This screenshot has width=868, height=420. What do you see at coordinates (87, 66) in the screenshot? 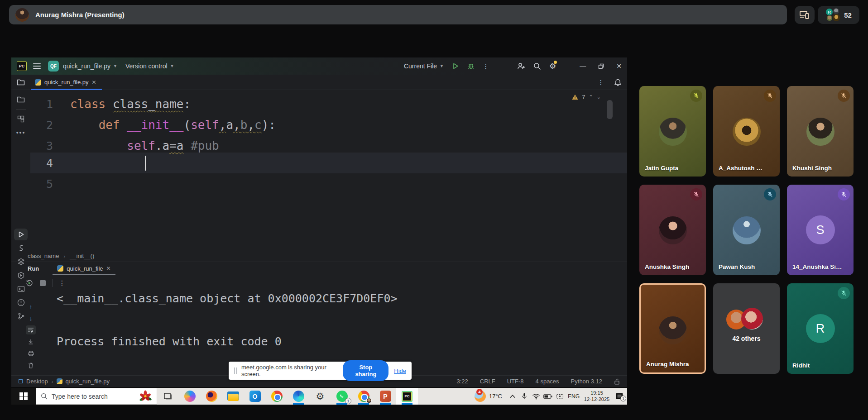
I see `project-selector: quick_run_file.py` at bounding box center [87, 66].